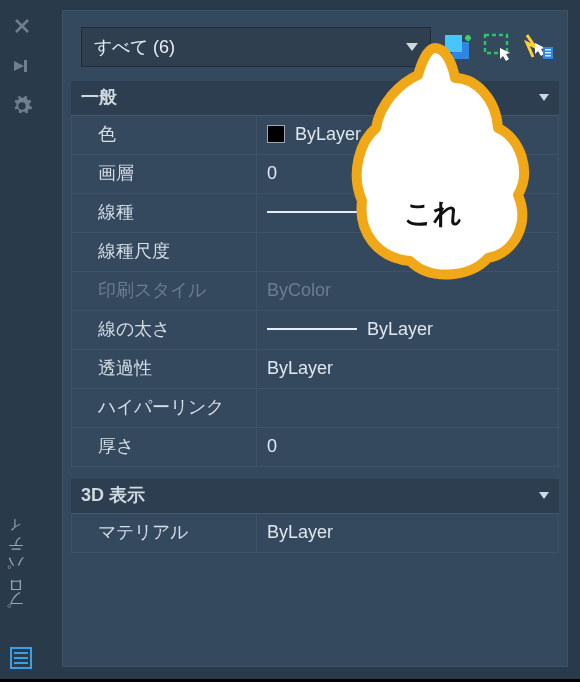 The height and width of the screenshot is (682, 580). I want to click on section-title: 3D 表示, so click(113, 495).